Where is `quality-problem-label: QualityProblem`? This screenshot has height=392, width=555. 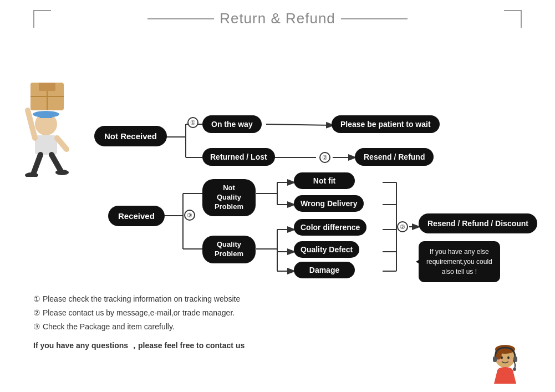
quality-problem-label: QualityProblem is located at coordinates (229, 250).